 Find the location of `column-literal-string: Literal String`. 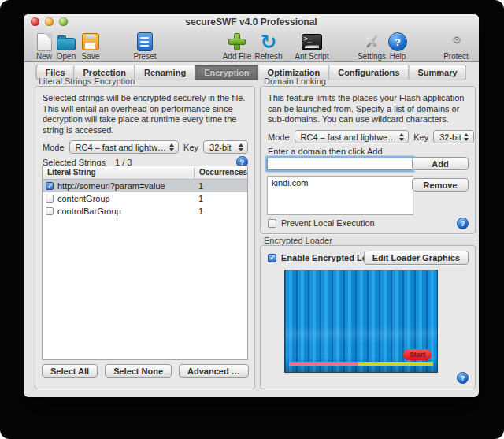

column-literal-string: Literal String is located at coordinates (72, 172).